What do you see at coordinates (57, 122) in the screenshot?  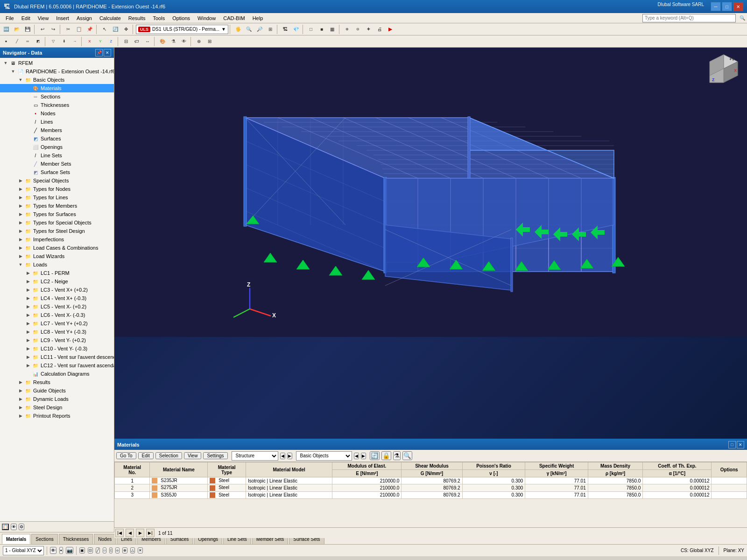 I see `tree-lines: / Lines` at bounding box center [57, 122].